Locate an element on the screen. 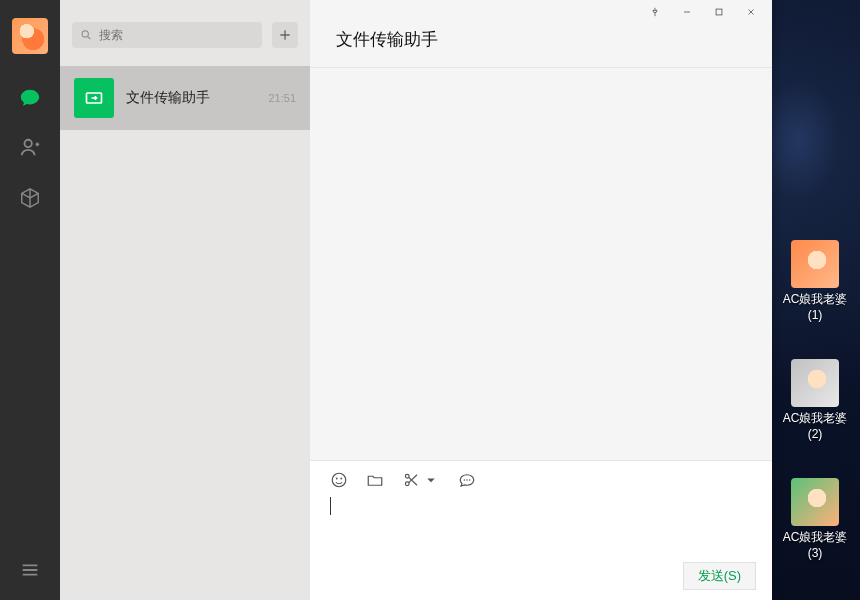  shortcut-label: AC娘我老婆 (3) is located at coordinates (815, 546).